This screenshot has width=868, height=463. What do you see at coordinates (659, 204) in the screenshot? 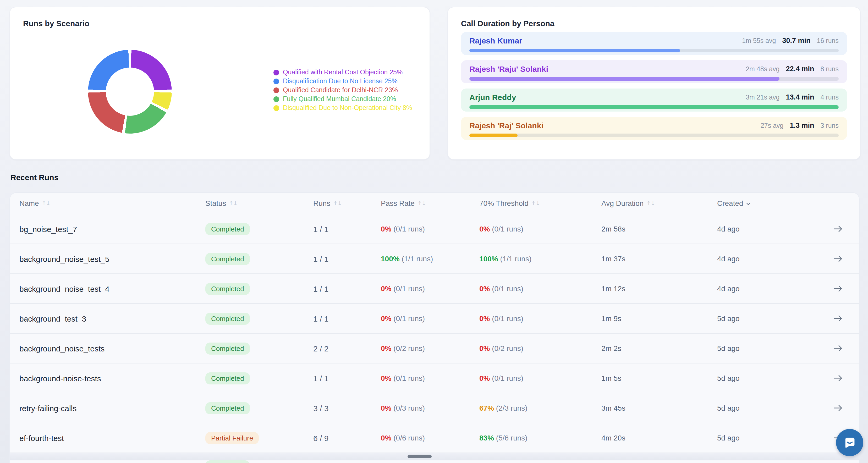
I see `column-header-avg-duration: Avg Duration↑↓` at bounding box center [659, 204].